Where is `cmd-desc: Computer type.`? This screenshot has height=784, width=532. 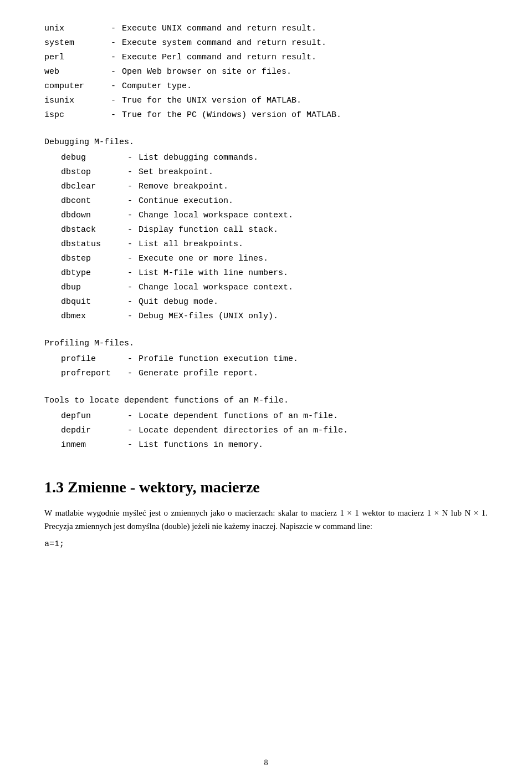
cmd-desc: Computer type. is located at coordinates (305, 86).